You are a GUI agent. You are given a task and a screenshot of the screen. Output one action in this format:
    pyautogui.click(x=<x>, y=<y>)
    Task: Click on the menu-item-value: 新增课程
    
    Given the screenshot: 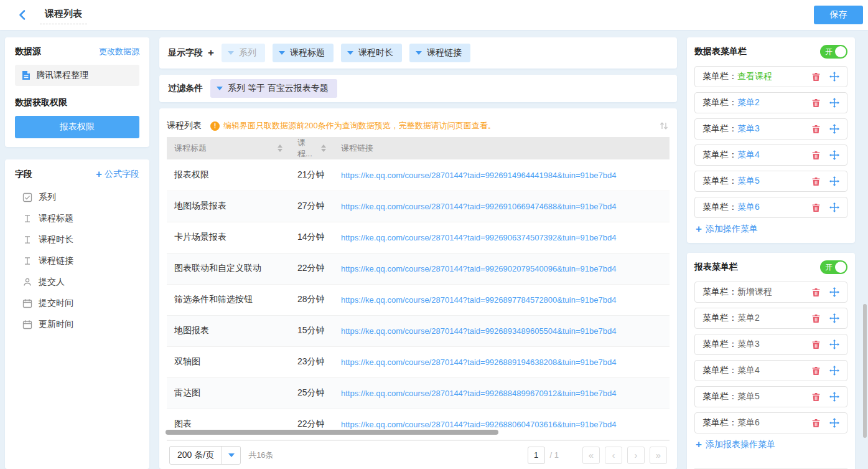 What is the action you would take?
    pyautogui.click(x=755, y=292)
    